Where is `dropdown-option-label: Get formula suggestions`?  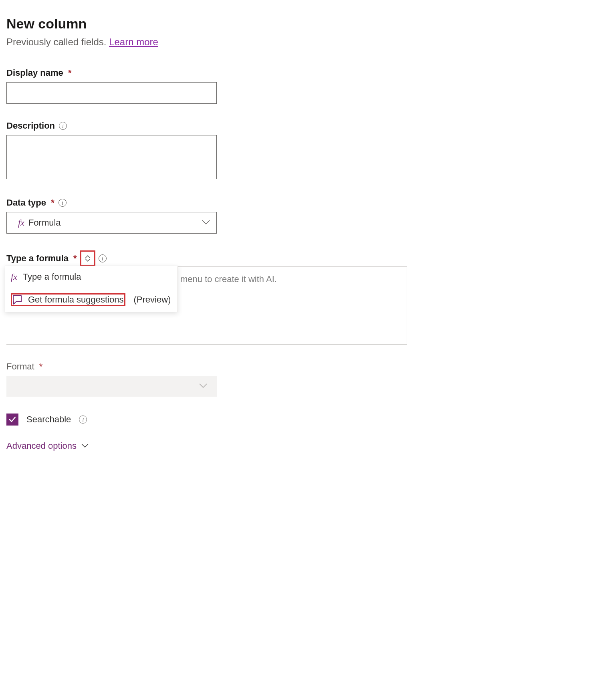
dropdown-option-label: Get formula suggestions is located at coordinates (76, 300).